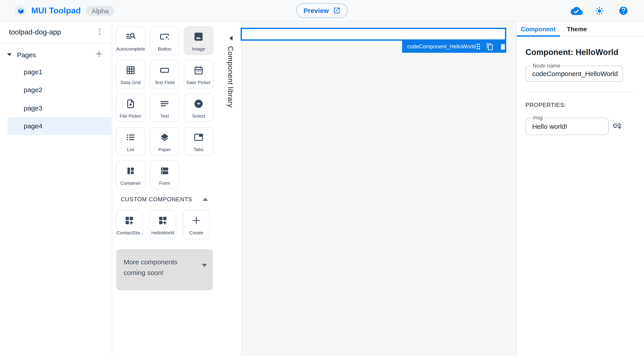  I want to click on preview-button: Preview, so click(322, 10).